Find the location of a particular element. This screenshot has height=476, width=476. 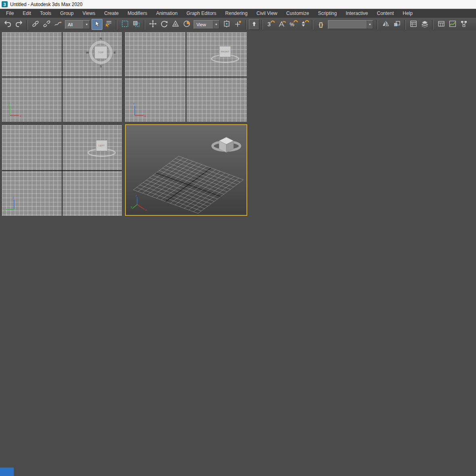

select-object-button is located at coordinates (97, 24).